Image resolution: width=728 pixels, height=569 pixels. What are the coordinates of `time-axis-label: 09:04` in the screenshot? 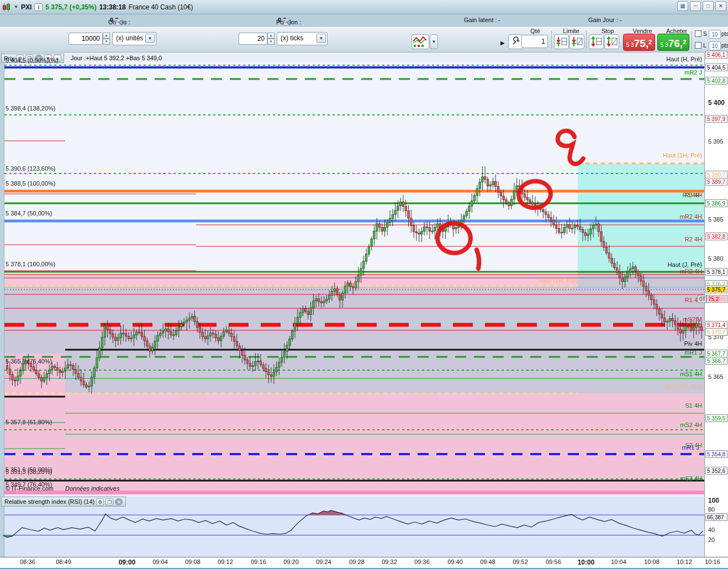 It's located at (160, 562).